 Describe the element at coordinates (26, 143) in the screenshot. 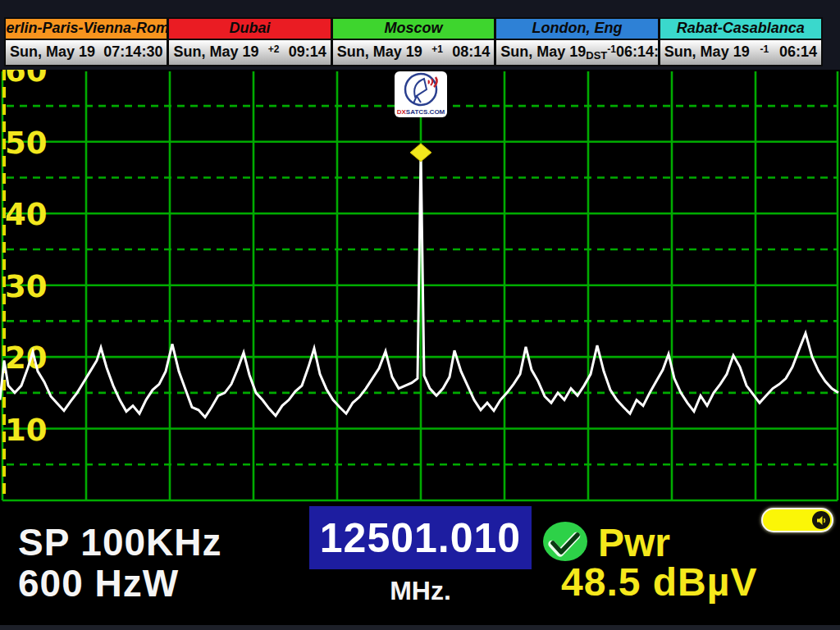

I see `svg-text: 50` at that location.